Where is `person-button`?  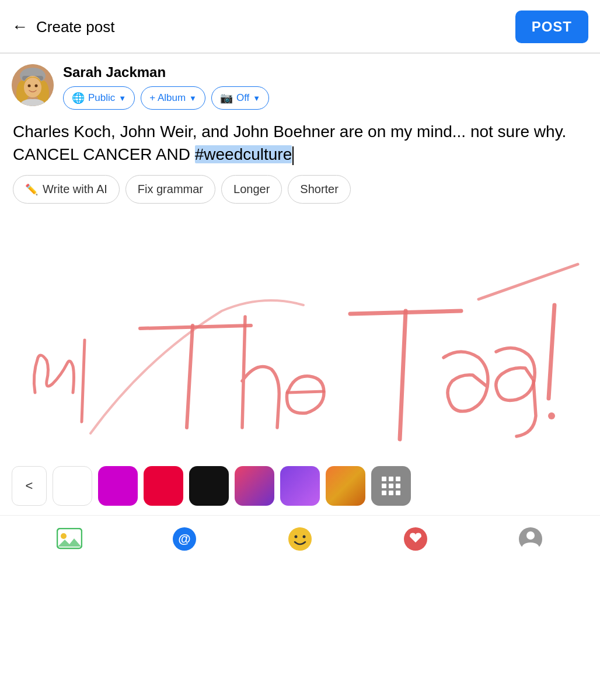
person-button is located at coordinates (531, 539).